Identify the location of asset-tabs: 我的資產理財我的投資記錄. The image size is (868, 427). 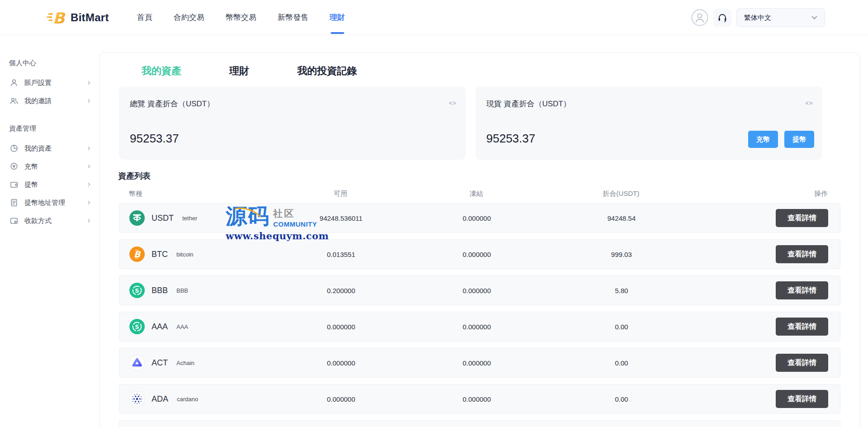
(479, 65).